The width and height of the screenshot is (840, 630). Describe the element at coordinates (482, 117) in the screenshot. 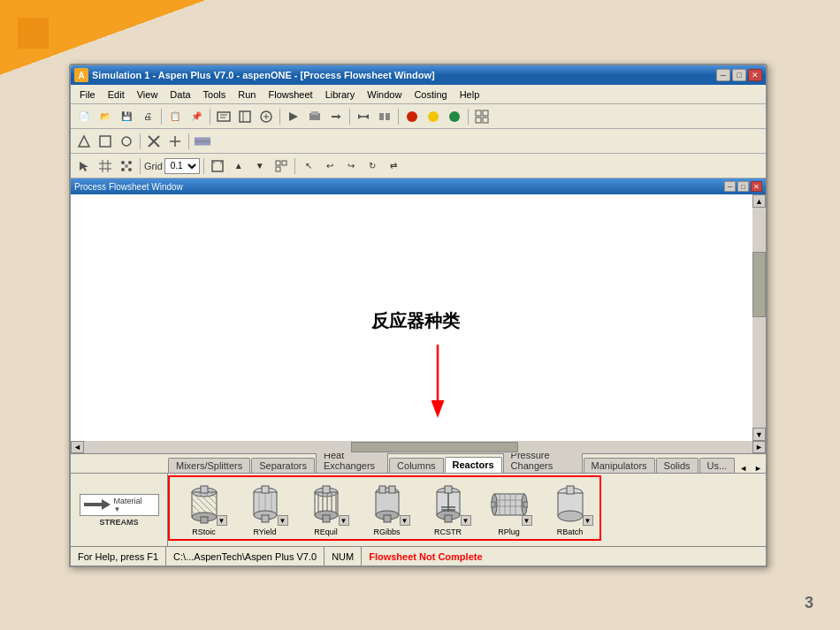

I see `tb-grid-btn` at that location.